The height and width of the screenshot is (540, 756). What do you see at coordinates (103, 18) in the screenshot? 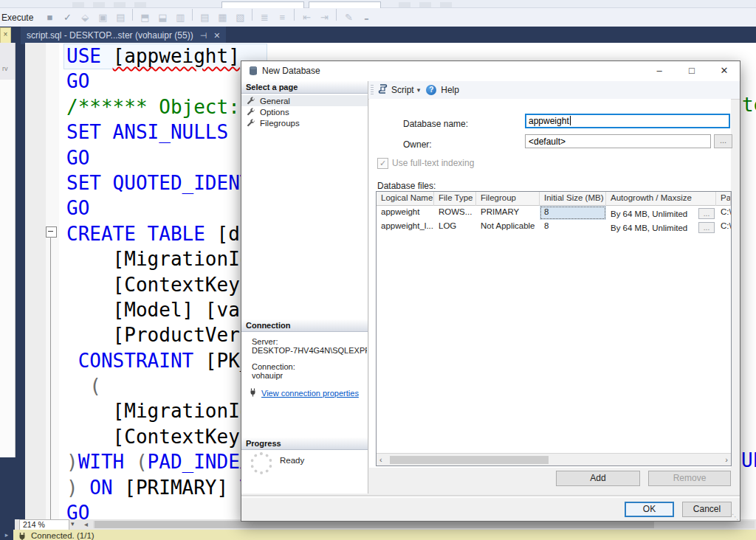
I see `query-options-icon: ▣` at bounding box center [103, 18].